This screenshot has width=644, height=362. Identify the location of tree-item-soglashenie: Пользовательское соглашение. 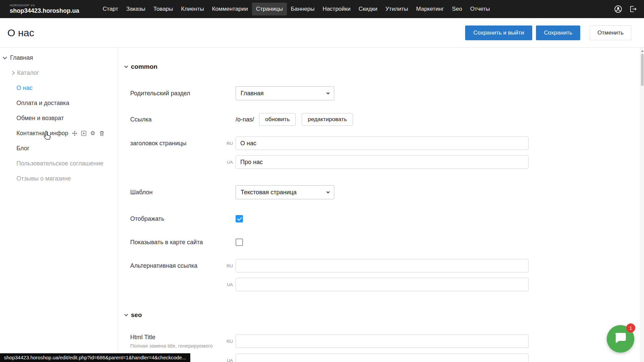
(59, 164).